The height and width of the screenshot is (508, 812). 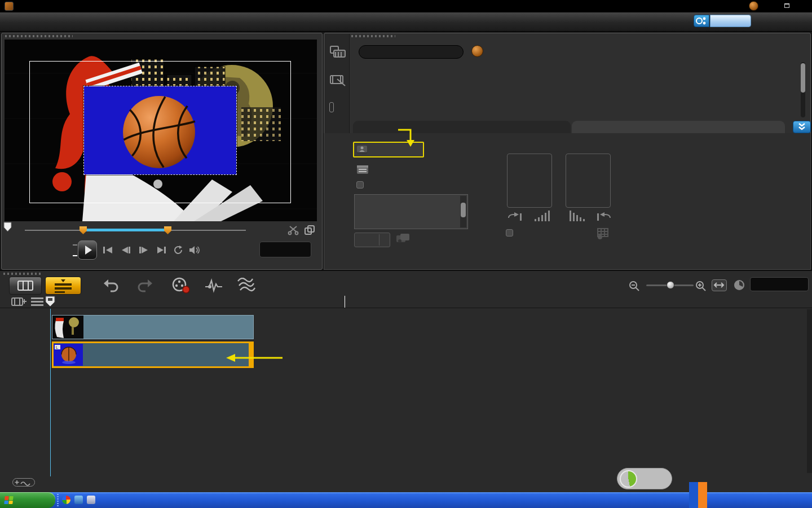 What do you see at coordinates (407, 137) in the screenshot?
I see `annotation-step2-arrow` at bounding box center [407, 137].